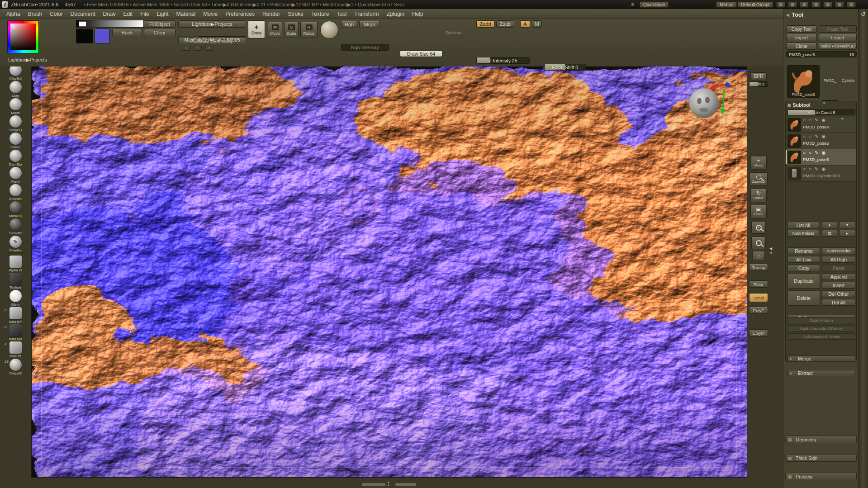 This screenshot has height=488, width=868. I want to click on rgb-button: Rgb, so click(349, 24).